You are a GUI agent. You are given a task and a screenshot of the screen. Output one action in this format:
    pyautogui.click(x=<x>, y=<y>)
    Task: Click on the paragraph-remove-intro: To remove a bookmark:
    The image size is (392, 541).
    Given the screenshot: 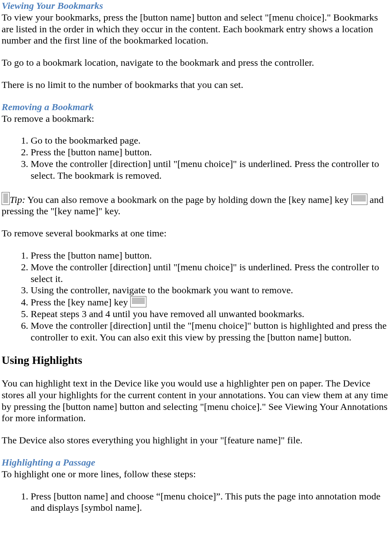 What is the action you would take?
    pyautogui.click(x=196, y=119)
    